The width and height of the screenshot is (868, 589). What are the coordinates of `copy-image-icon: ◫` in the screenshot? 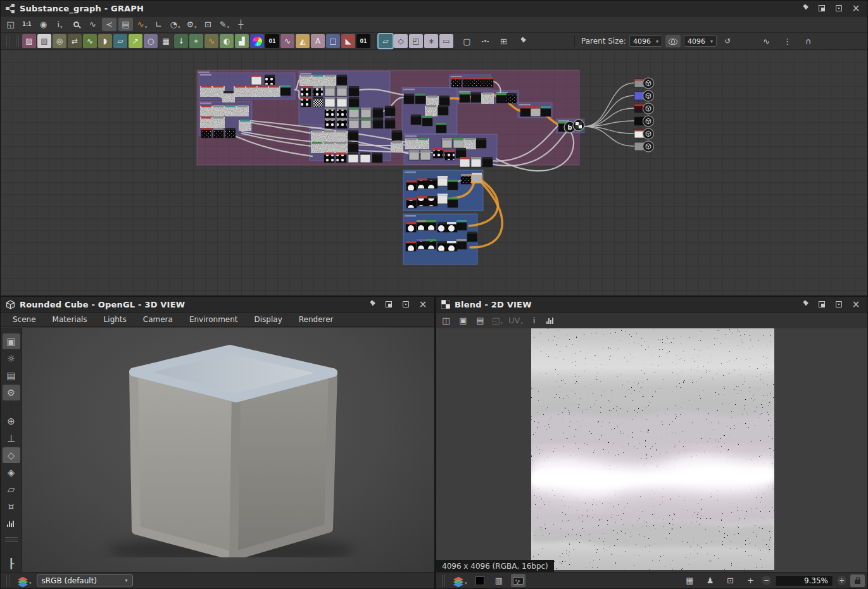 It's located at (446, 320).